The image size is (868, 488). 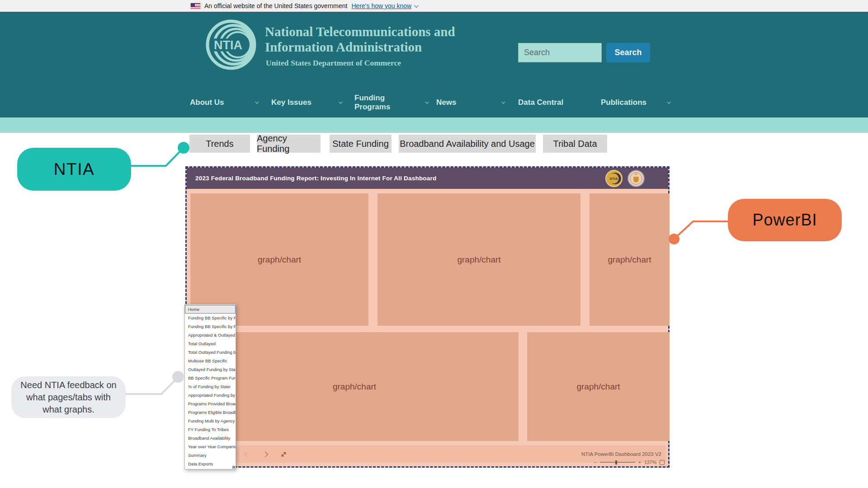 What do you see at coordinates (618, 462) in the screenshot?
I see `zoom-slider` at bounding box center [618, 462].